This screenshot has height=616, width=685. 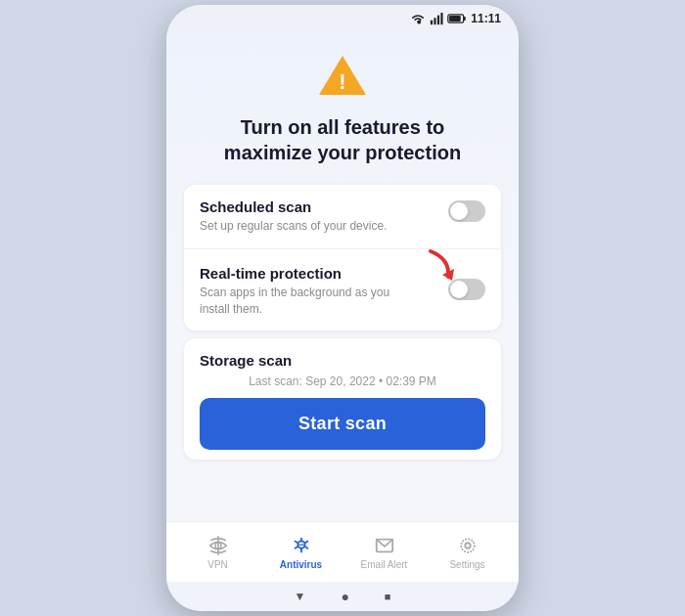 What do you see at coordinates (468, 546) in the screenshot?
I see `settings-icon` at bounding box center [468, 546].